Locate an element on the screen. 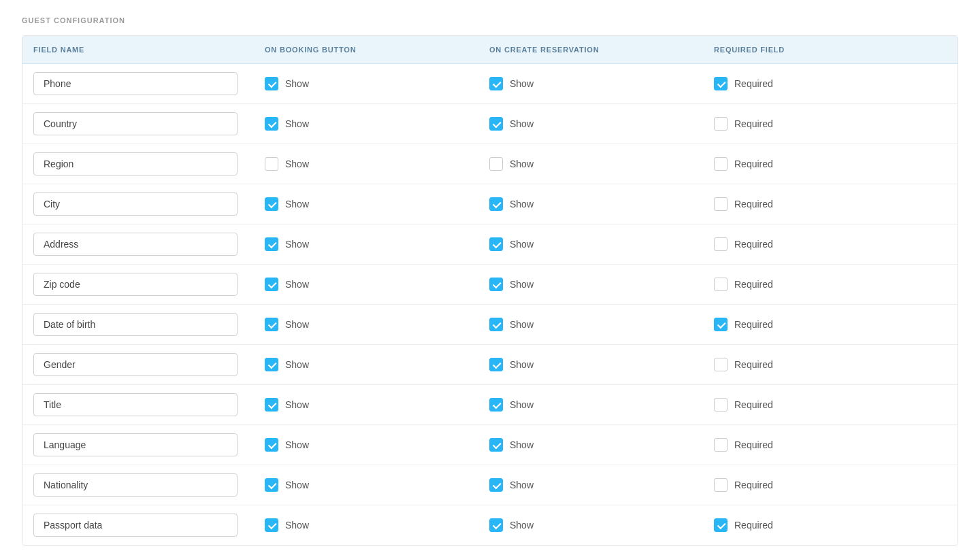 This screenshot has width=980, height=553. field-name-cell-country: Country is located at coordinates (149, 124).